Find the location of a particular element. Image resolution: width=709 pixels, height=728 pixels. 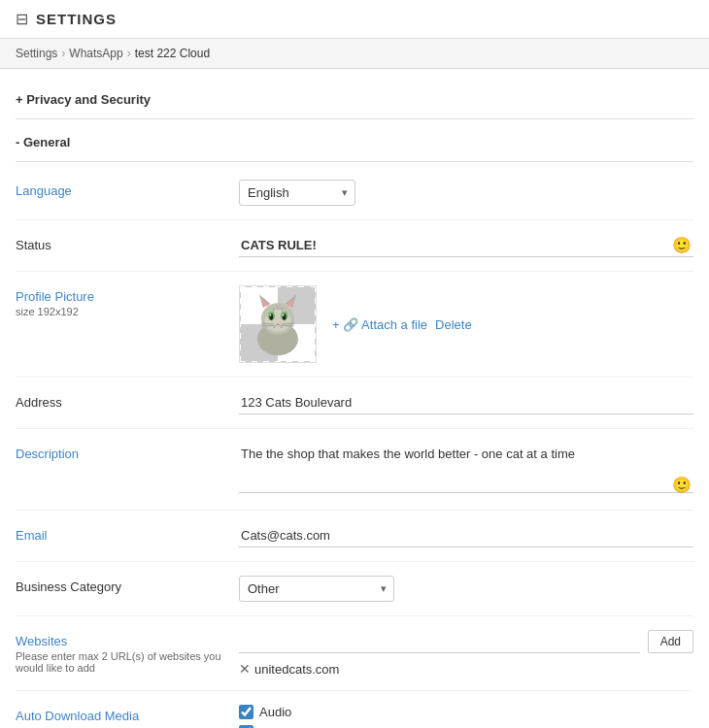

email-row: Email is located at coordinates (354, 536).